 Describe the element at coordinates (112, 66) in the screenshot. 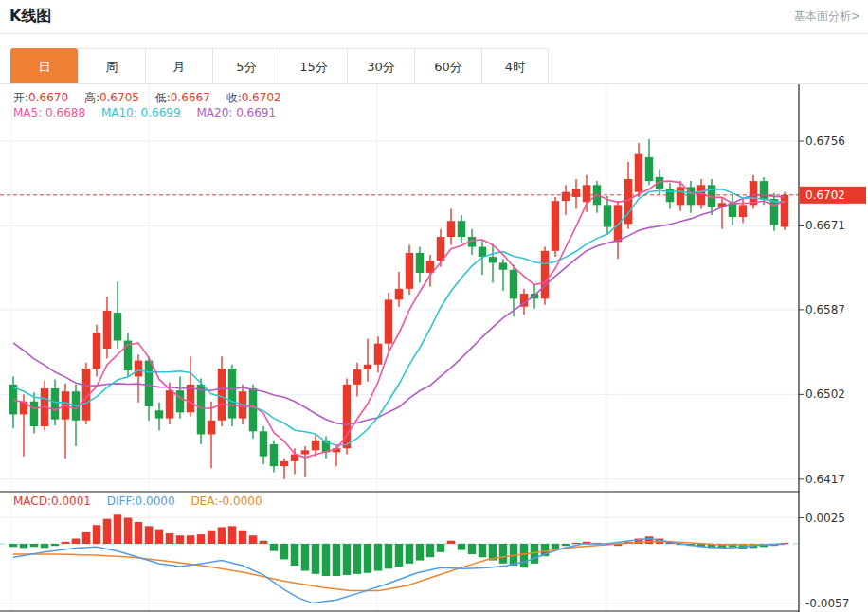

I see `tab-period-1: 周` at that location.